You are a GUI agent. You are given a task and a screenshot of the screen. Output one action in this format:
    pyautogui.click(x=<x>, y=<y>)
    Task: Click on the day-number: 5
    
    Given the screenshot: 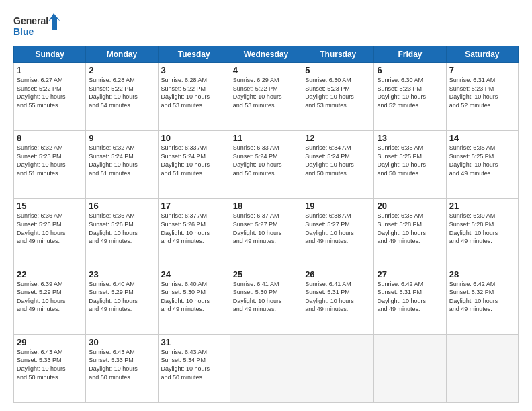 What is the action you would take?
    pyautogui.click(x=338, y=70)
    